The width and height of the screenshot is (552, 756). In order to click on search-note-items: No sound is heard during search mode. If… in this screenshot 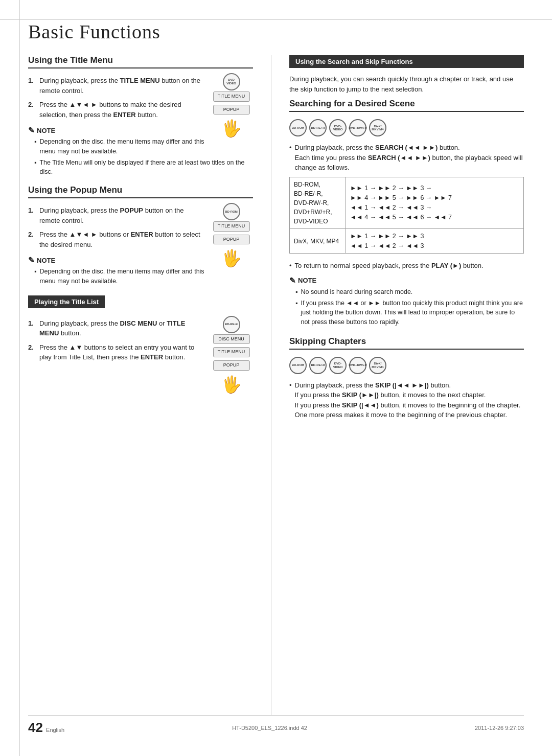, I will do `click(407, 307)`.